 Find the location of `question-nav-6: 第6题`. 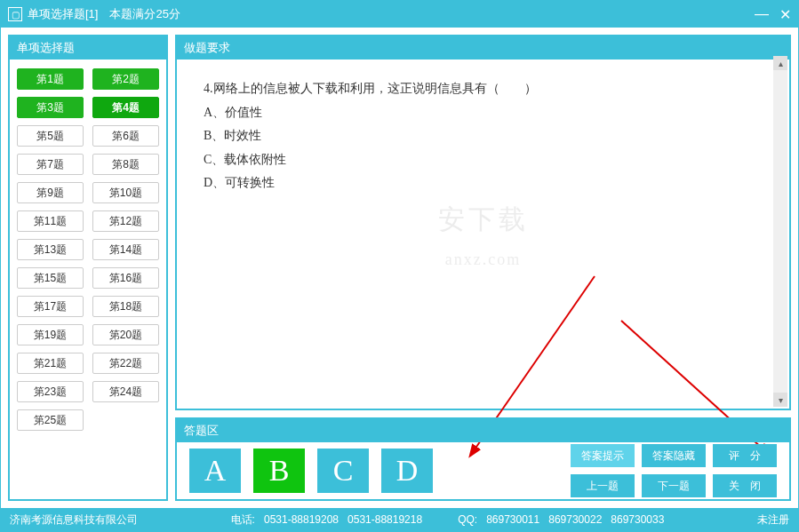

question-nav-6: 第6题 is located at coordinates (126, 136).